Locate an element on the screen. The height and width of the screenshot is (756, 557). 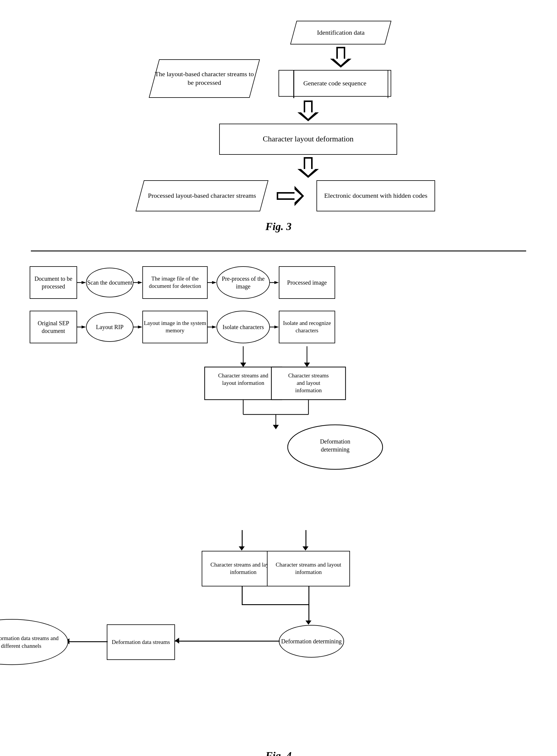
processed-streams-label: Processed layout-based character streams is located at coordinates (202, 196).